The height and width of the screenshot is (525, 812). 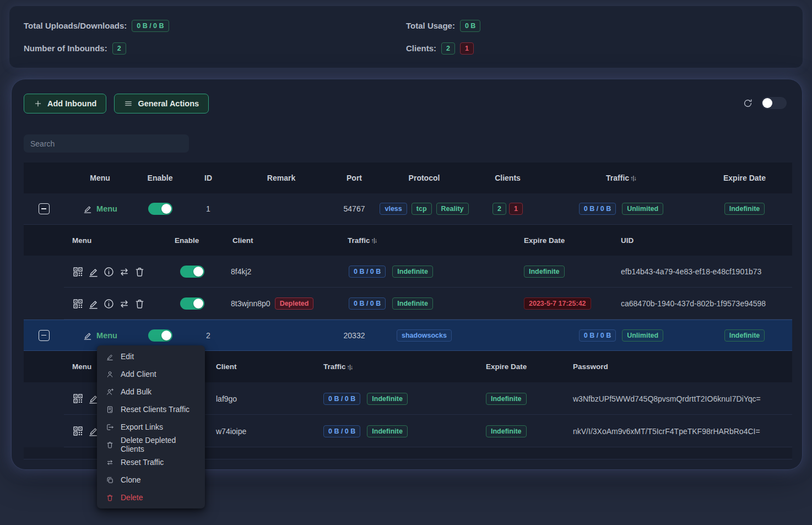 What do you see at coordinates (151, 356) in the screenshot?
I see `menu-item-edit: Edit` at bounding box center [151, 356].